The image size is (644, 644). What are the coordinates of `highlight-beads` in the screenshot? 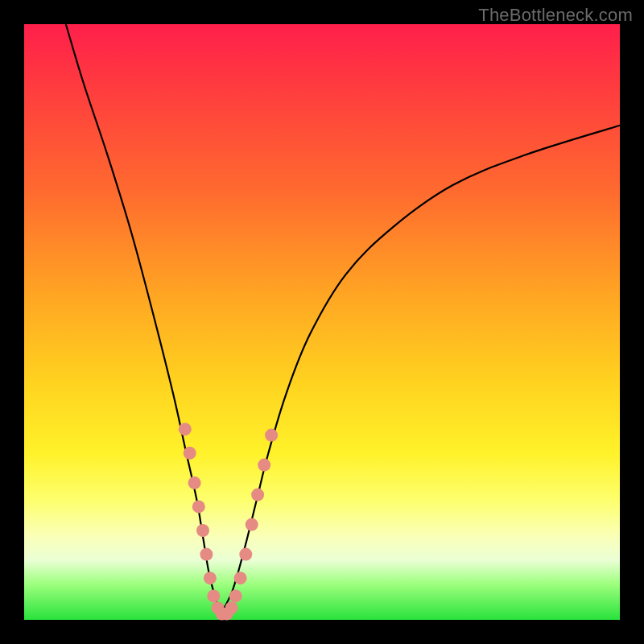 It's located at (229, 522).